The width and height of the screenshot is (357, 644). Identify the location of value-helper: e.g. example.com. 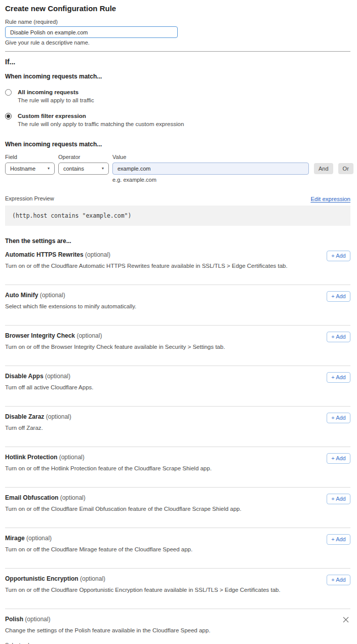
(231, 180).